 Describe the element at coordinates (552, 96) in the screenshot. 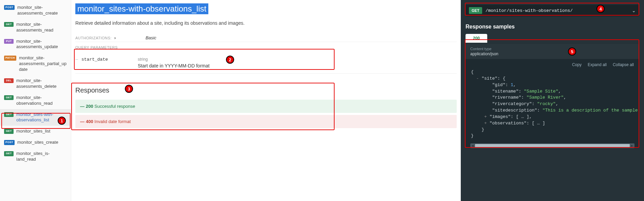

I see `sample-body: Content type application/json Copy Expan…` at that location.